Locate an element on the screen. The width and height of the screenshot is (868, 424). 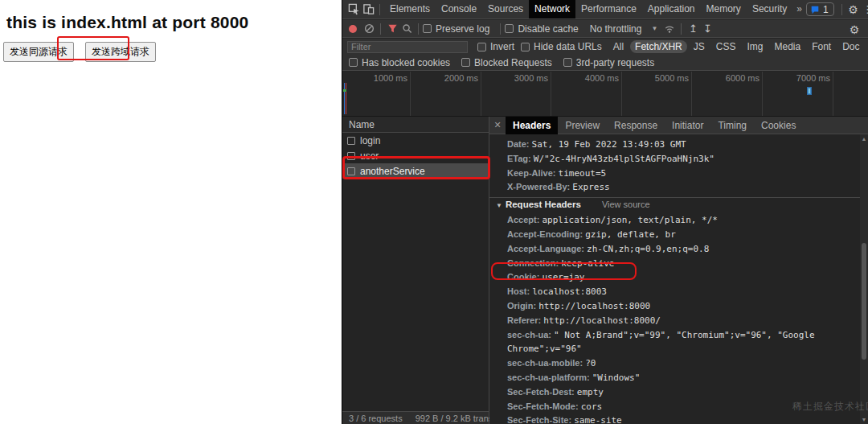
request-list-panel: Name login user anotherService 3 / 6 req… is located at coordinates (416, 270).